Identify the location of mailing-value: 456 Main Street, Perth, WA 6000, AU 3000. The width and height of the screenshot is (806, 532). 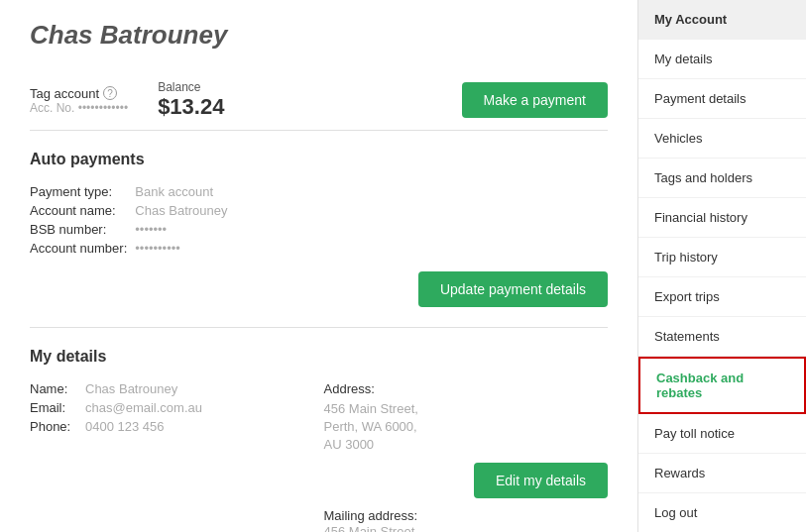
(466, 527).